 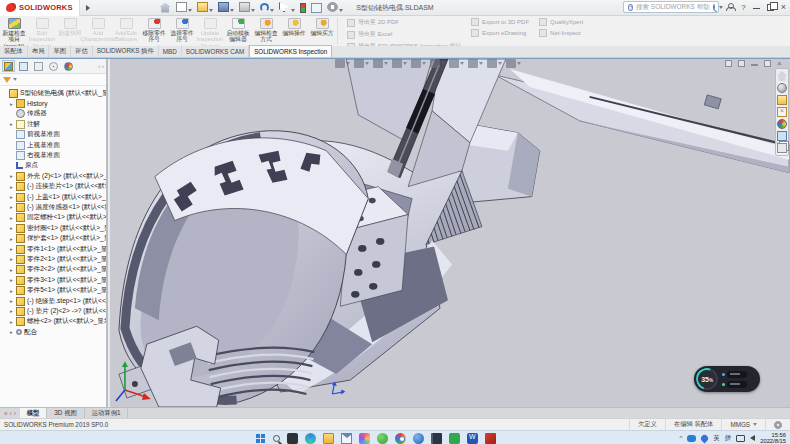 What do you see at coordinates (14, 31) in the screenshot?
I see `ribbon-button: 新建检查项目(amp;N)` at bounding box center [14, 31].